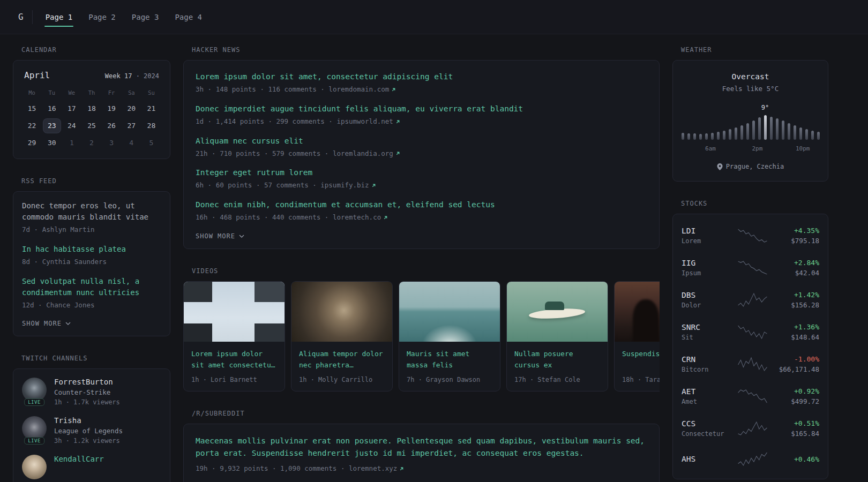  Describe the element at coordinates (750, 428) in the screenshot. I see `stock-row: CCSConsectetur +0.51%$165.84` at that location.